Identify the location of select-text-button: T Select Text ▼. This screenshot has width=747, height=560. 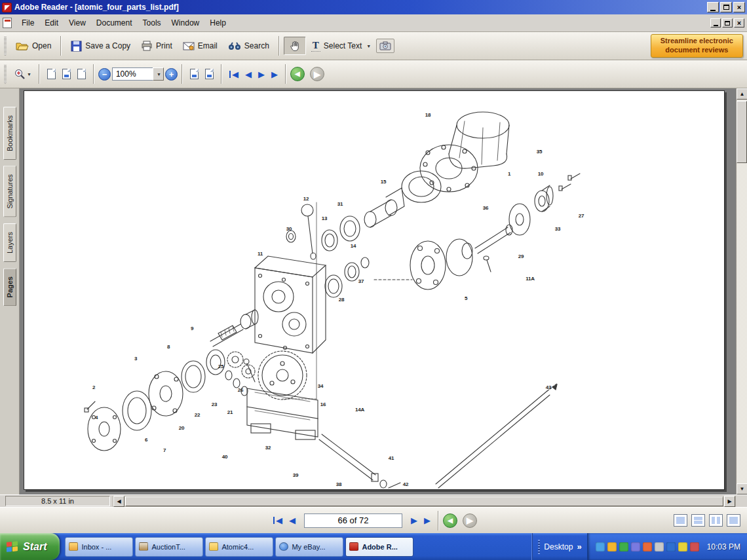
(341, 46).